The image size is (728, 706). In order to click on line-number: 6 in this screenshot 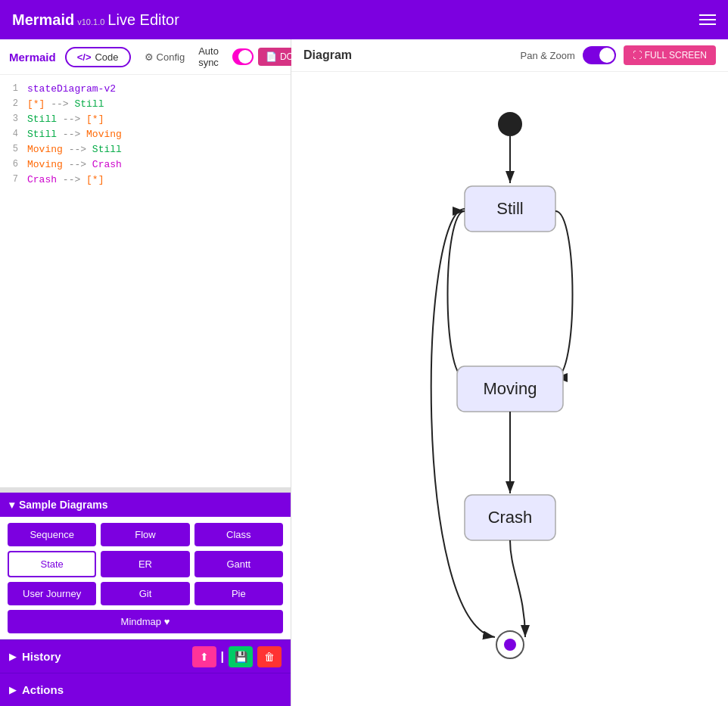, I will do `click(14, 164)`.